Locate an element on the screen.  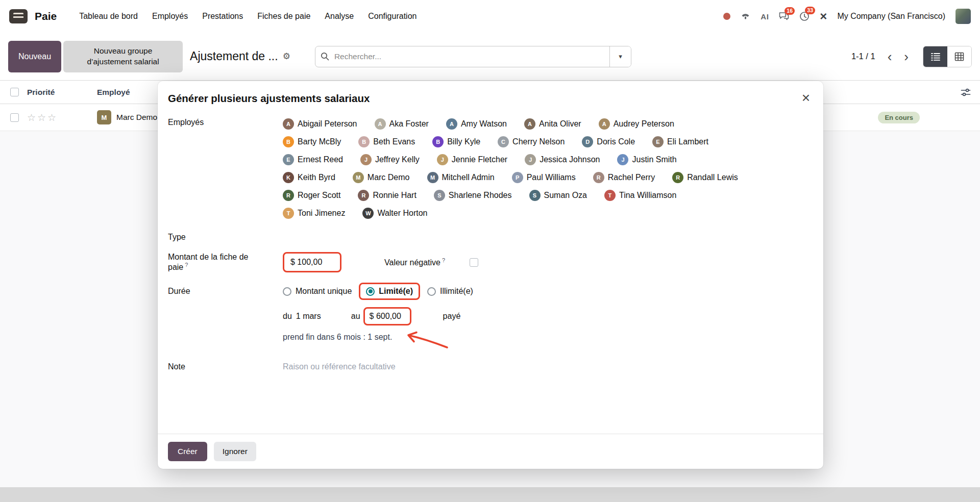
employee-name: Roger Scott is located at coordinates (319, 195).